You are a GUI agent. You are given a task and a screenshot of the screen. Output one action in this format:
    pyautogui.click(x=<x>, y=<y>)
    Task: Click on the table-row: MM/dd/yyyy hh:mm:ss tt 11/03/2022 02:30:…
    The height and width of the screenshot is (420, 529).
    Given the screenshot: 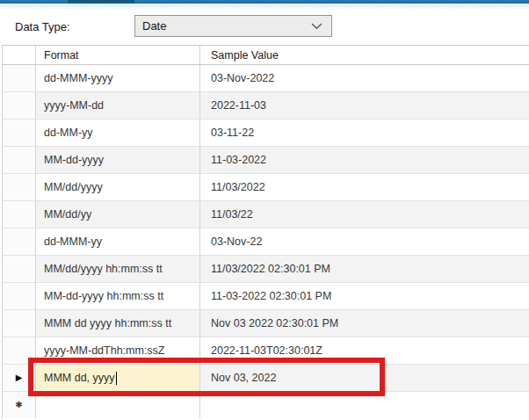 What is the action you would take?
    pyautogui.click(x=265, y=269)
    